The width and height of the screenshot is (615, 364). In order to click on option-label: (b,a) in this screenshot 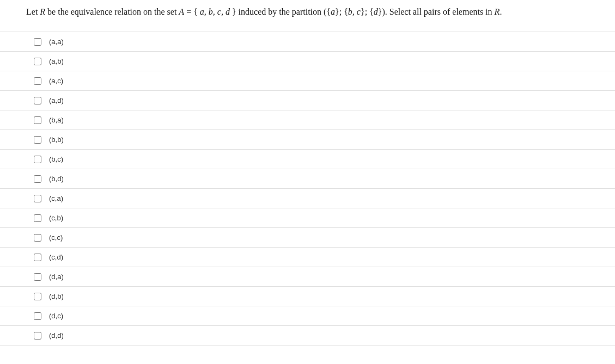, I will do `click(57, 120)`.